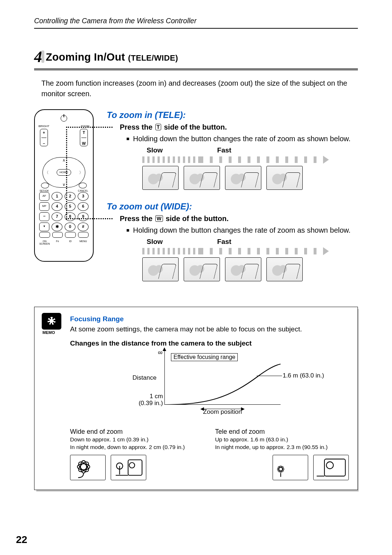 The height and width of the screenshot is (555, 392). What do you see at coordinates (209, 330) in the screenshot?
I see `memo-paragraph-1: At some zoom settings, the camera may no…` at bounding box center [209, 330].